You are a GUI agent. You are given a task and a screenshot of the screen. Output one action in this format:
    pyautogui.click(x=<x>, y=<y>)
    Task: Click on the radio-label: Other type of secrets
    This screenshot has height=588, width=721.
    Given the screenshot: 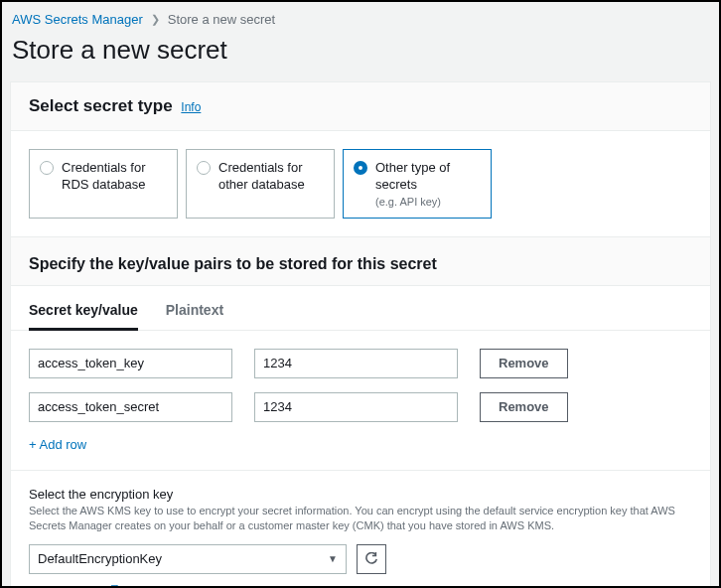 What is the action you would take?
    pyautogui.click(x=428, y=177)
    